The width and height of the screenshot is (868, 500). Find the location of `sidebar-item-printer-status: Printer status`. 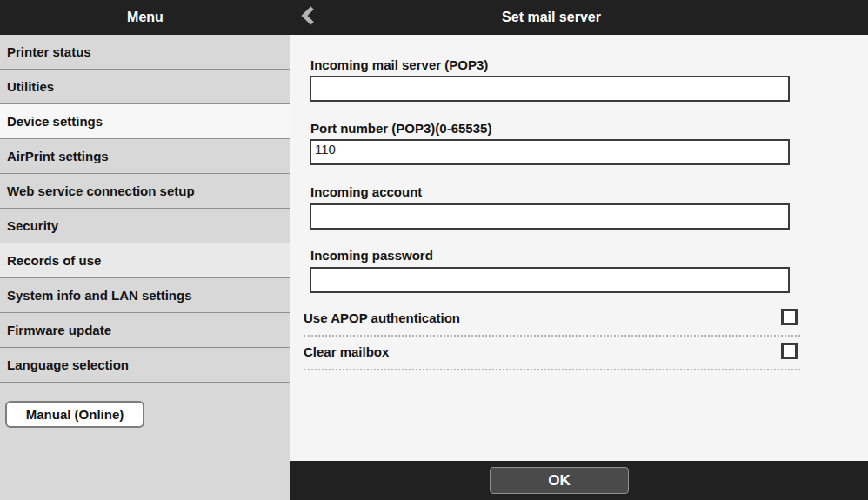

sidebar-item-printer-status: Printer status is located at coordinates (145, 52).